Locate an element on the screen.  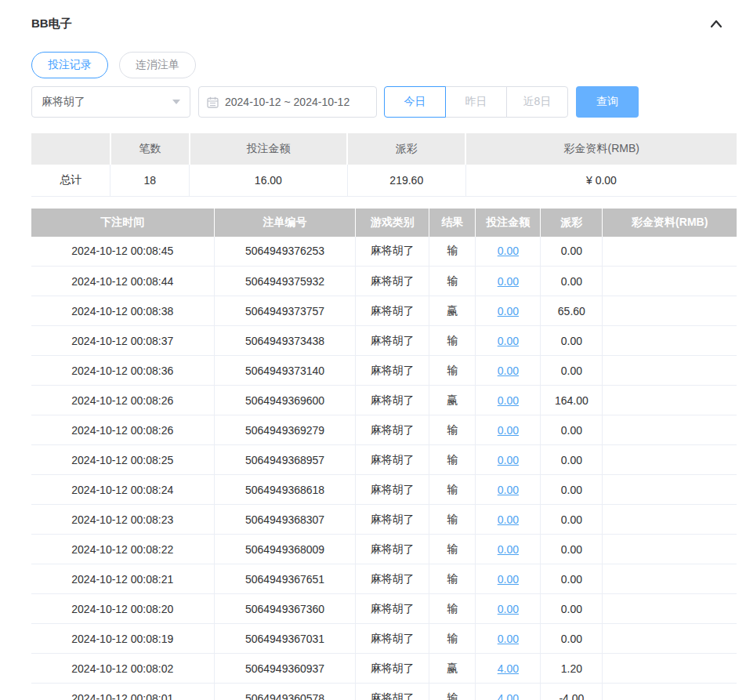
cell-order-number: 5064949360578 is located at coordinates (285, 691).